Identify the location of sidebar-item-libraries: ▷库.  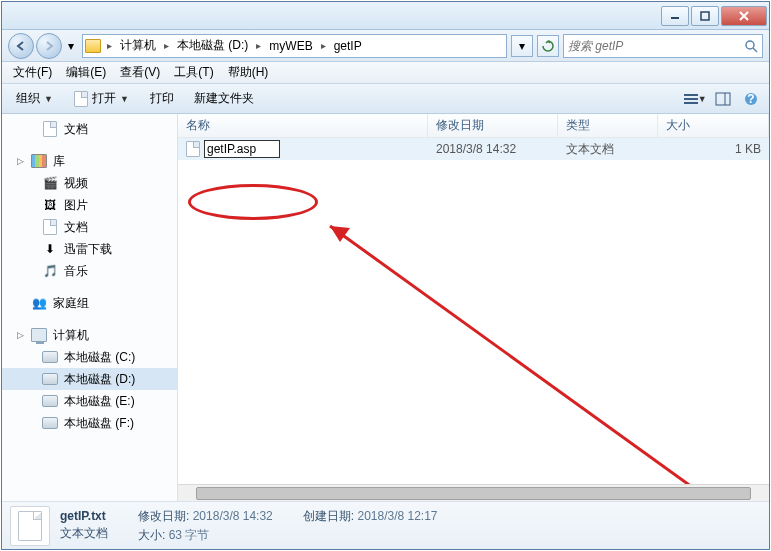
(90, 161).